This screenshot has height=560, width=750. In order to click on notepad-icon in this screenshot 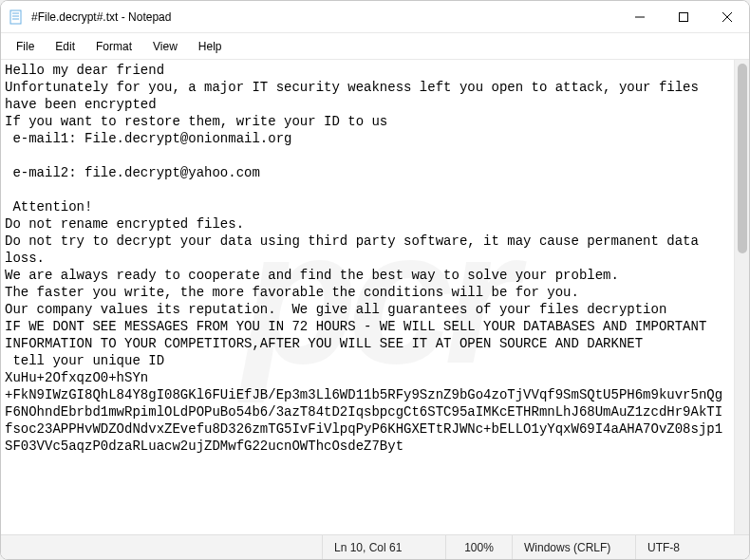, I will do `click(16, 17)`.